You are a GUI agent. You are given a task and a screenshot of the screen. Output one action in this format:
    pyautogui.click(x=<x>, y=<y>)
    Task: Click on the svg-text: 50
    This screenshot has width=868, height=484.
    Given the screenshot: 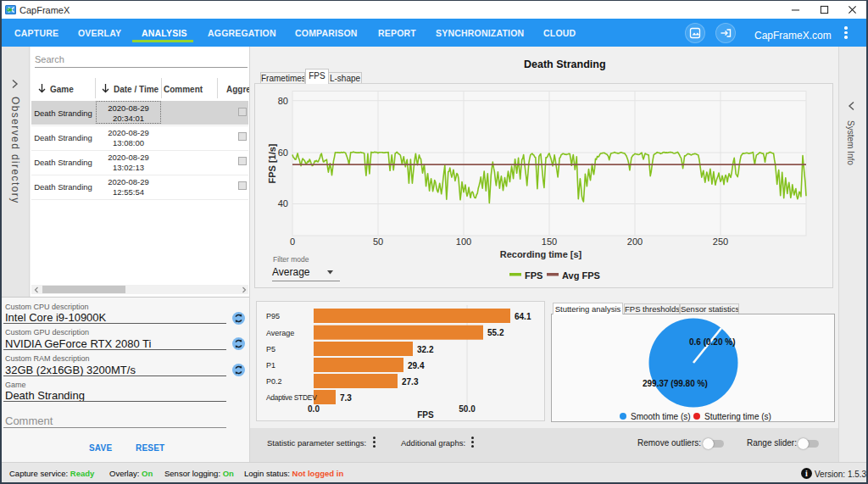 What is the action you would take?
    pyautogui.click(x=378, y=242)
    